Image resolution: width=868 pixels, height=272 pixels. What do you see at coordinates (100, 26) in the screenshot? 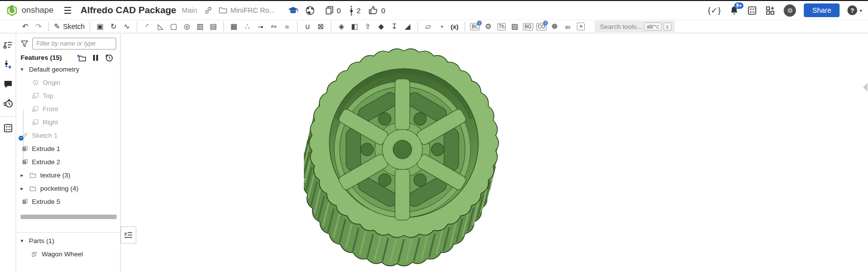
I see `extrude-tool-button: ▣` at bounding box center [100, 26].